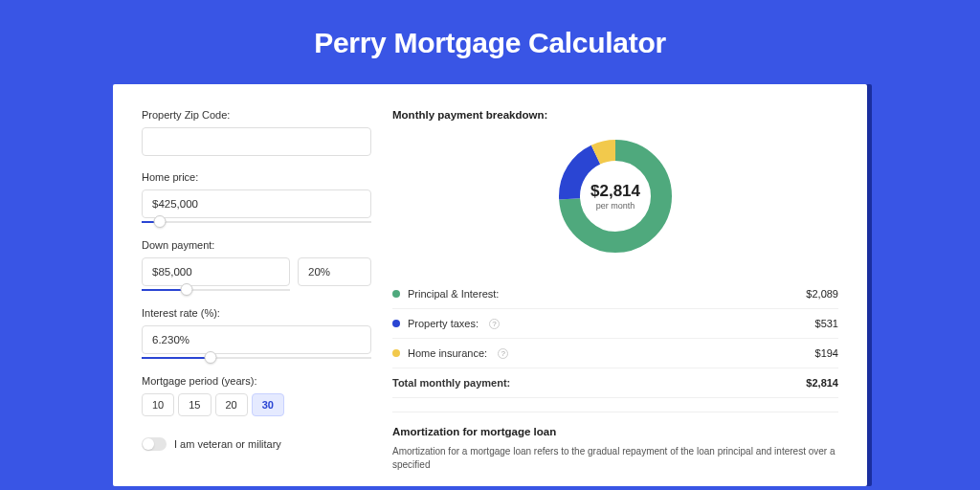 Image resolution: width=980 pixels, height=490 pixels. Describe the element at coordinates (615, 383) in the screenshot. I see `legend-total: Total monthly payment: $2,814` at that location.